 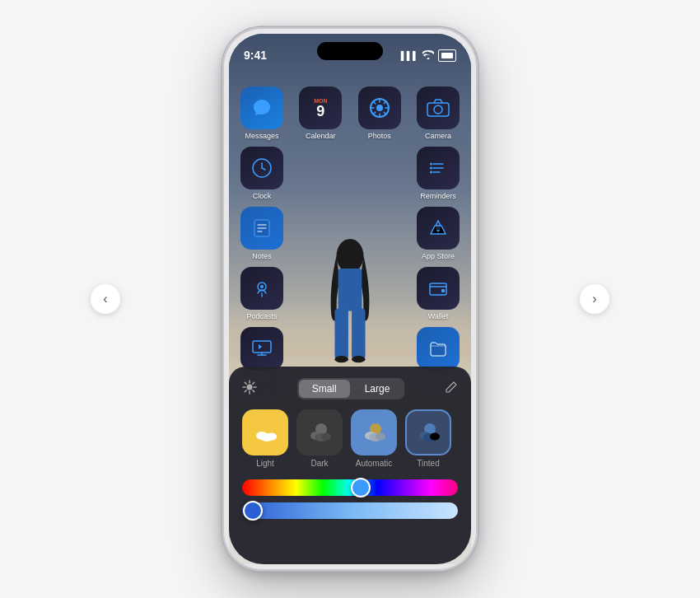 I want to click on app-row-1: Messages MON 9 Calendar, so click(x=350, y=114).